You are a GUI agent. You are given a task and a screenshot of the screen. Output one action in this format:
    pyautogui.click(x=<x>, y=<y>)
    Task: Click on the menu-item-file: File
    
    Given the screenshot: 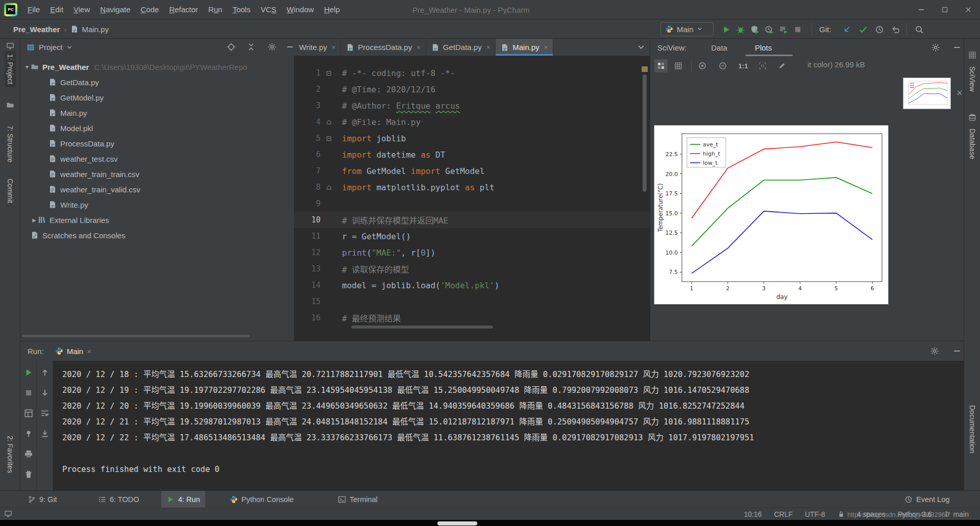 What is the action you would take?
    pyautogui.click(x=34, y=9)
    